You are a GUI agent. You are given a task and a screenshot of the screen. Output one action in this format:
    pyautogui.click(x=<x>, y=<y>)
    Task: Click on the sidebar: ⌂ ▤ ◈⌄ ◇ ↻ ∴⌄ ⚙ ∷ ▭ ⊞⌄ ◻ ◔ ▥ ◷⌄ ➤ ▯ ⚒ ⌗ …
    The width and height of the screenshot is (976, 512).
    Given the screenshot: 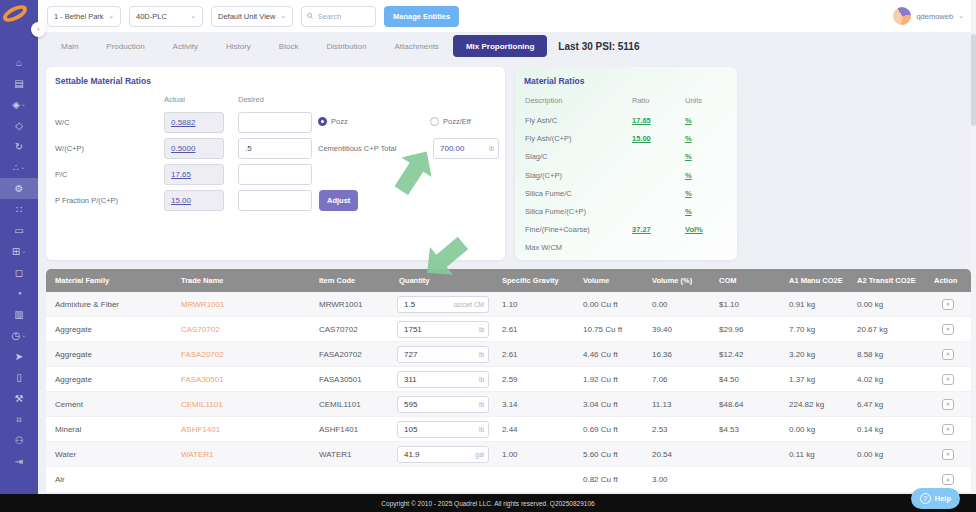 What is the action you would take?
    pyautogui.click(x=19, y=247)
    